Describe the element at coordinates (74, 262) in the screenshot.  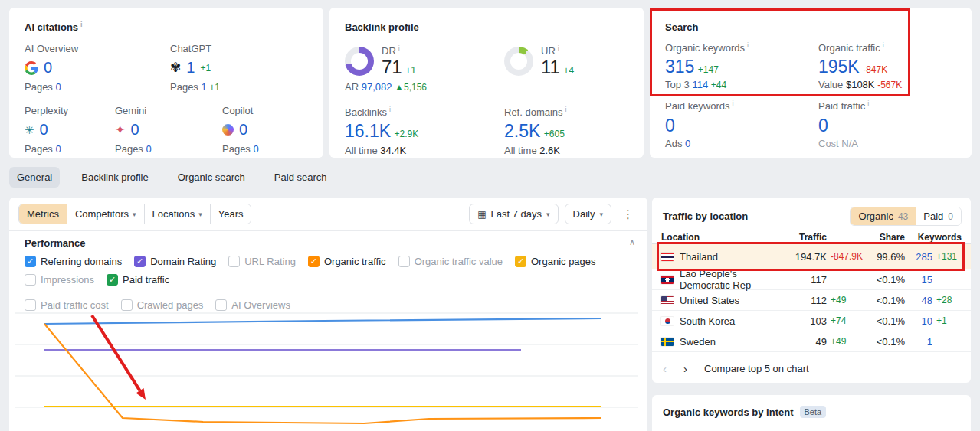
I see `checkbox-referring-domains: ✓Referring domains` at that location.